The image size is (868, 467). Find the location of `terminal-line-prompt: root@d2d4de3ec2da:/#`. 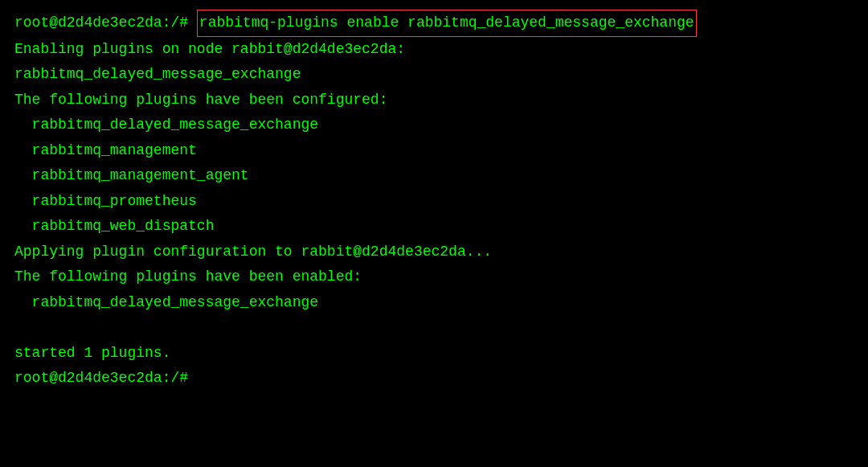

terminal-line-prompt: root@d2d4de3ec2da:/# is located at coordinates (434, 379).